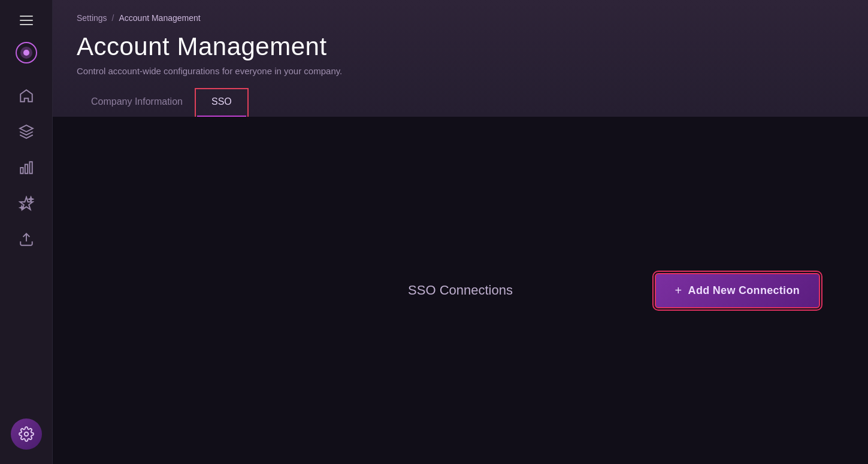 This screenshot has width=868, height=464. I want to click on home-icon, so click(26, 96).